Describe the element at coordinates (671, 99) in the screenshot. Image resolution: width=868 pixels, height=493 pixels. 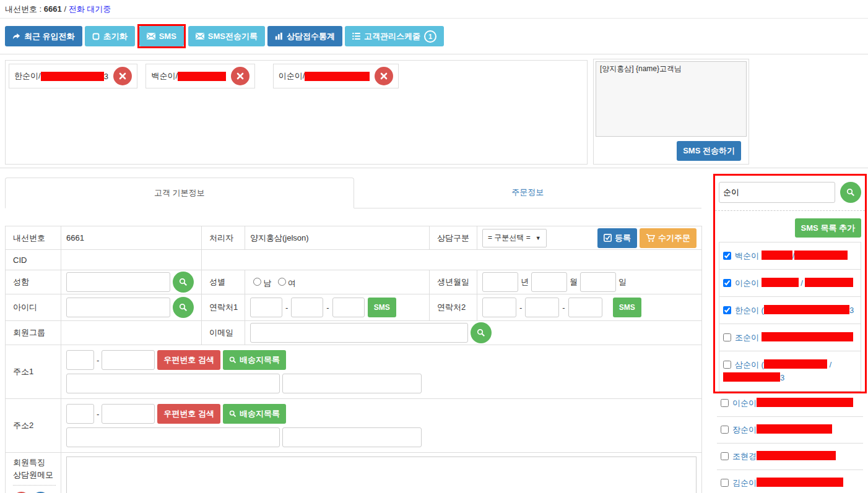
I see `sms-message-input: [양지홍삼] {name}고객님` at that location.